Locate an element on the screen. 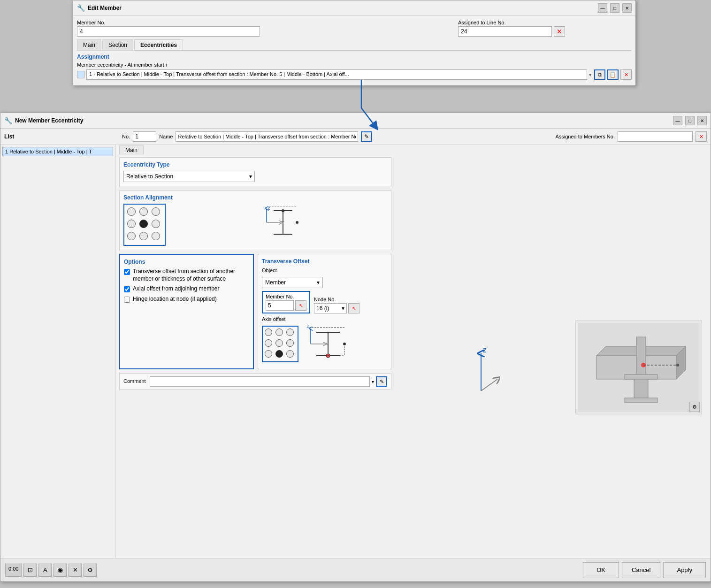 The image size is (711, 588). node-no-cursor: ↖ is located at coordinates (354, 308).